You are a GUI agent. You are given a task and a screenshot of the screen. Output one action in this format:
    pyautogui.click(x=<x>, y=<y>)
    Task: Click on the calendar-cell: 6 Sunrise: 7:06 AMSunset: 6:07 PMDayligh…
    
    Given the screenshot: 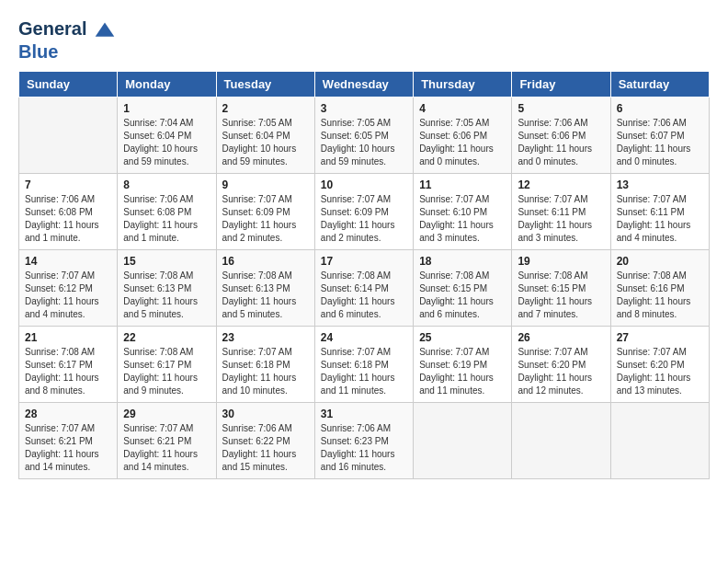 What is the action you would take?
    pyautogui.click(x=660, y=134)
    